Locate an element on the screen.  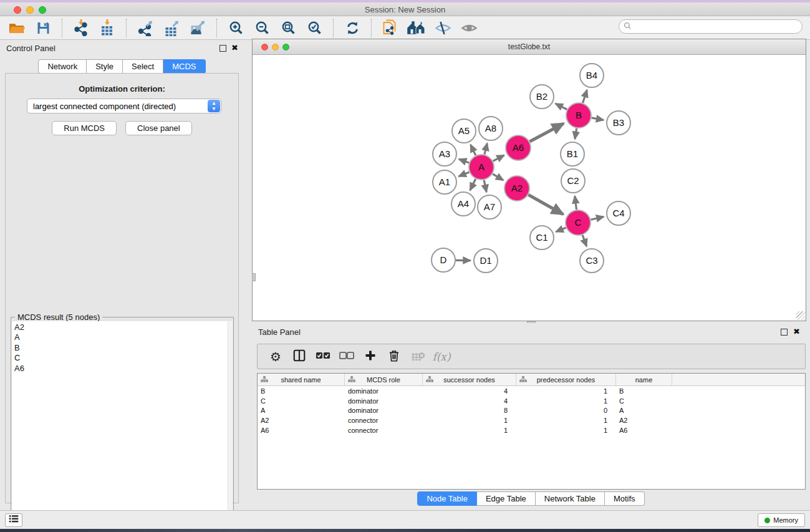
network-window-titlebar: testGlobe.txt is located at coordinates (529, 47).